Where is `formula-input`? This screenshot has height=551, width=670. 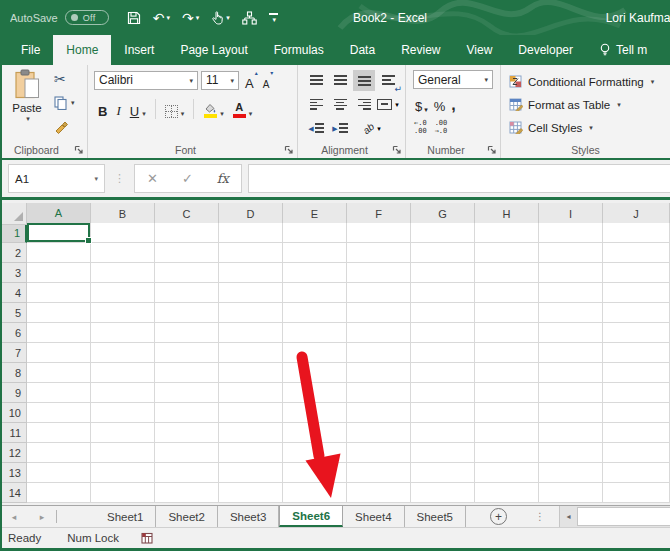
formula-input is located at coordinates (459, 178).